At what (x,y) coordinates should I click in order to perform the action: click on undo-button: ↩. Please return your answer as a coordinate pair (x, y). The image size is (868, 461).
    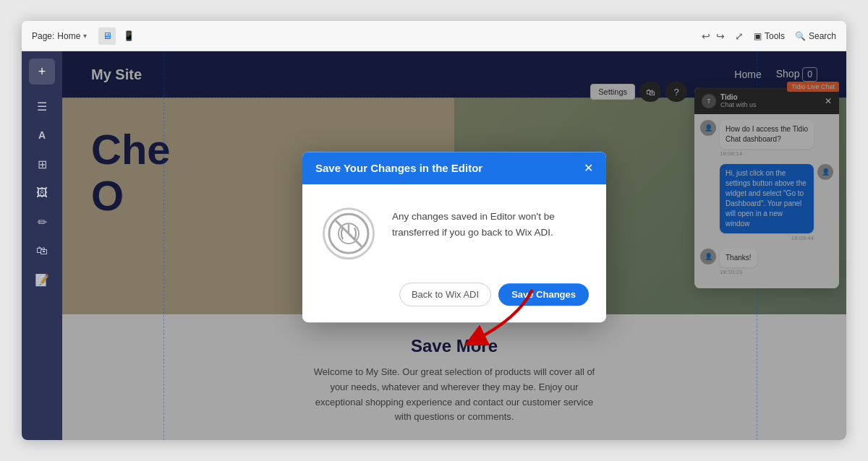
    Looking at the image, I should click on (706, 36).